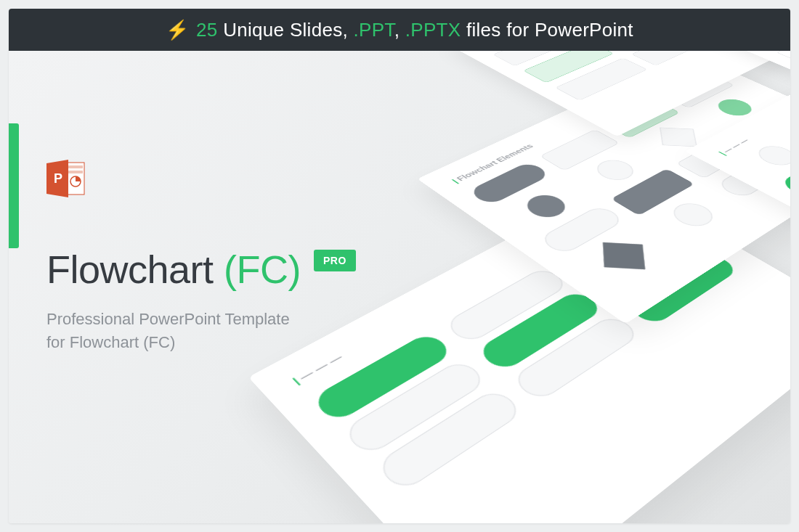  Describe the element at coordinates (262, 269) in the screenshot. I see `title-fc-accent: (FC)` at that location.